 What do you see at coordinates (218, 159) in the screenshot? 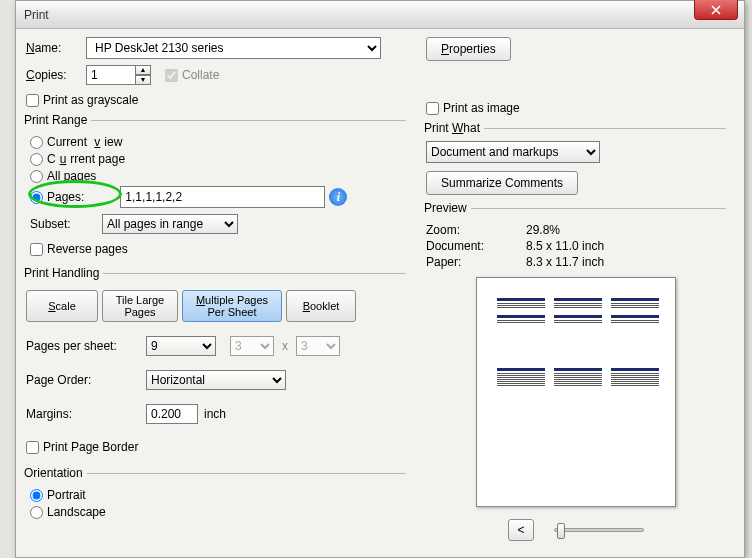
I see `radio-current-page: Current page` at bounding box center [218, 159].